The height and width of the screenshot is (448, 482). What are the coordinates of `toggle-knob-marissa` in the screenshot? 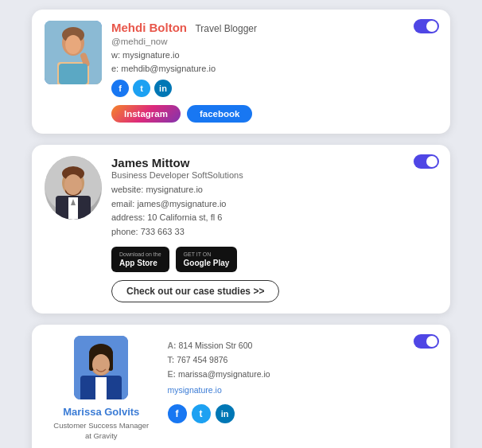 It's located at (432, 341).